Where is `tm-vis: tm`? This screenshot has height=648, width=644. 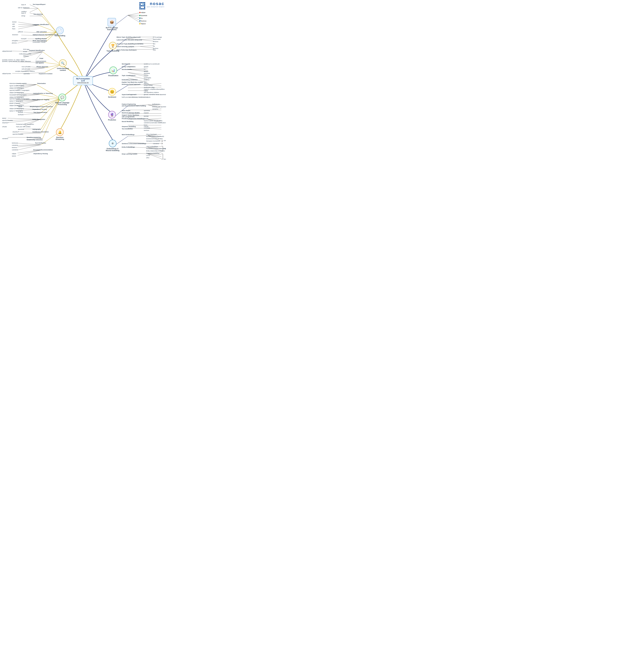
tm-vis: tm is located at coordinates (145, 69).